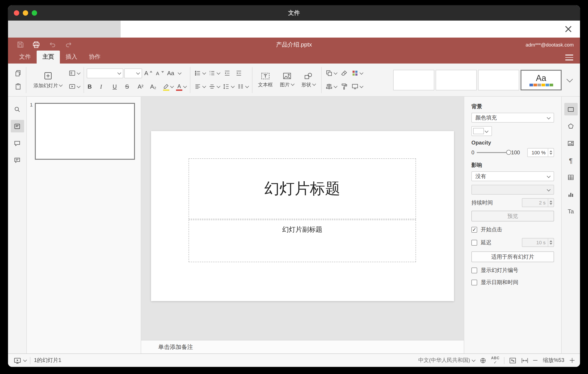 The width and height of the screenshot is (588, 374). Describe the element at coordinates (143, 87) in the screenshot. I see `superscript-button: A²` at that location.